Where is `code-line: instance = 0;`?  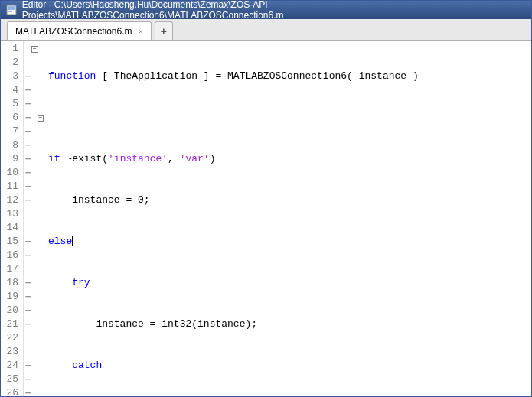
code-line: instance = 0; is located at coordinates (289, 200).